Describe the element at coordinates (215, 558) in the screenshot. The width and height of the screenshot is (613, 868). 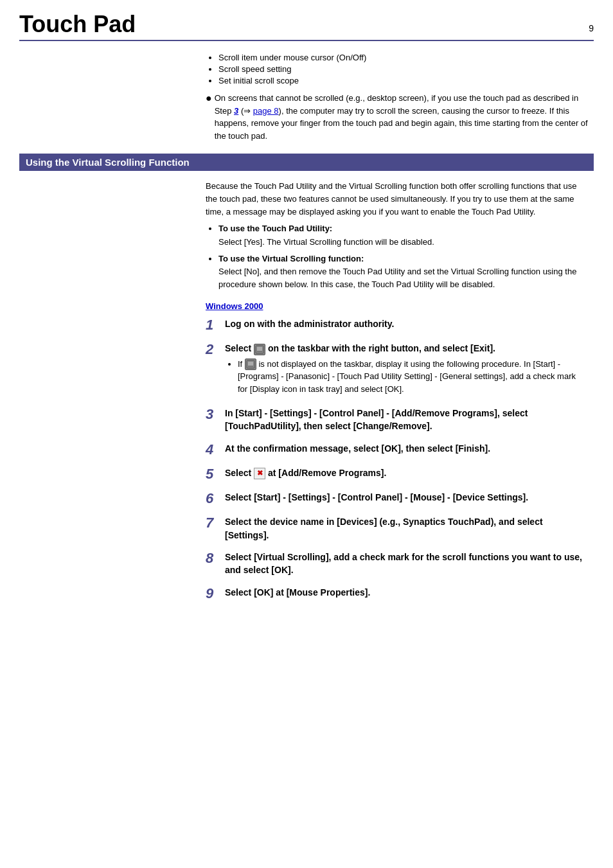
I see `step-8-number: 8` at that location.